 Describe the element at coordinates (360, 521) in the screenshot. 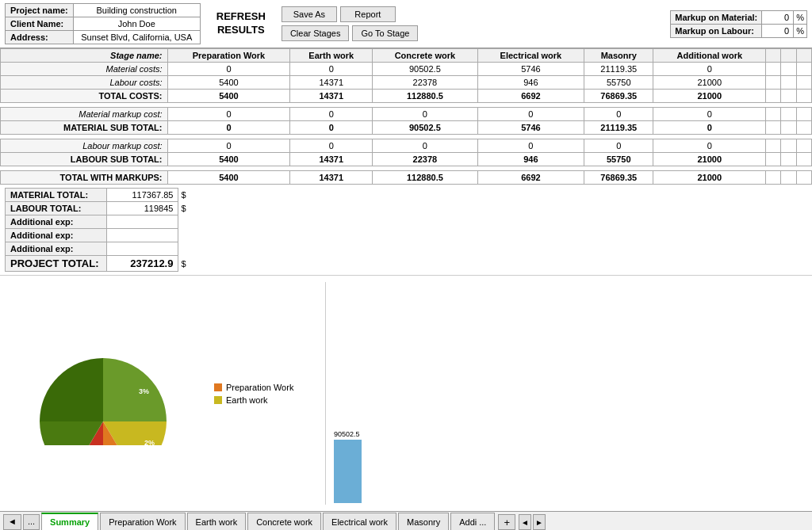

I see `tab-electrical-work: Electrical work` at that location.